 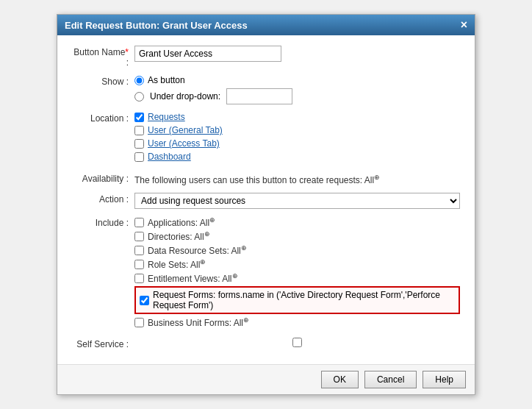 I want to click on location-user-general-label: User (General Tab), so click(x=185, y=130).